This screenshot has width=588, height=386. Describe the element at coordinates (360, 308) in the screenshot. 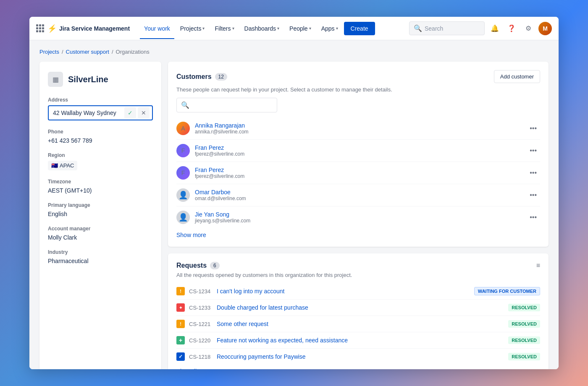

I see `request-title: Double charged for latest purchase` at that location.